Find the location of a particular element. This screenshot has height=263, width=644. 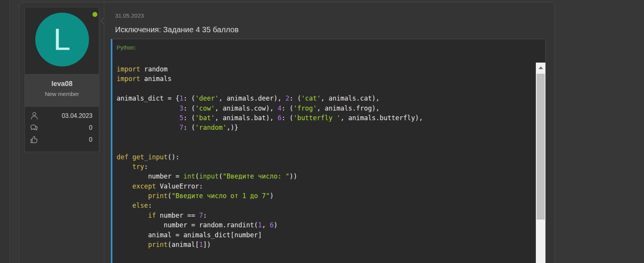

likes-icon is located at coordinates (35, 140).